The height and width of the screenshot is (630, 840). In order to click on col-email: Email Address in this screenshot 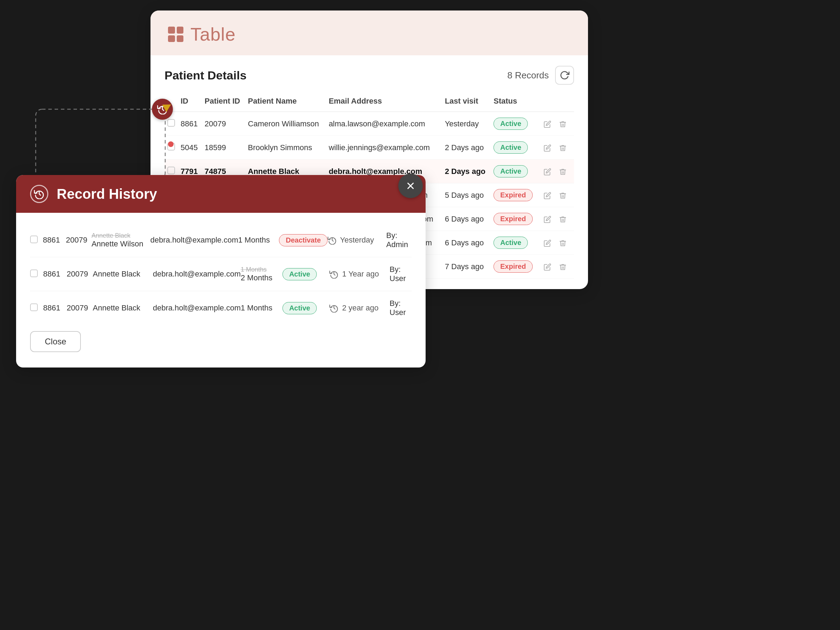, I will do `click(384, 103)`.